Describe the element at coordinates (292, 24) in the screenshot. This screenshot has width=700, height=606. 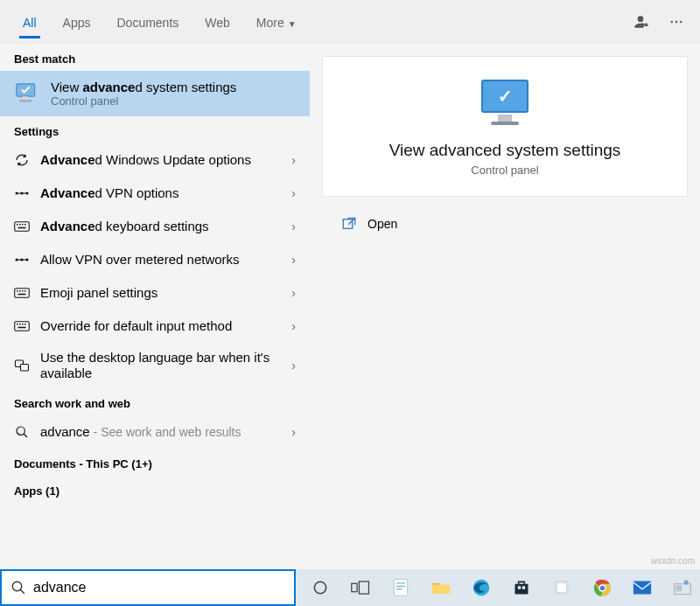
I see `chevron-down-icon: ▼` at that location.